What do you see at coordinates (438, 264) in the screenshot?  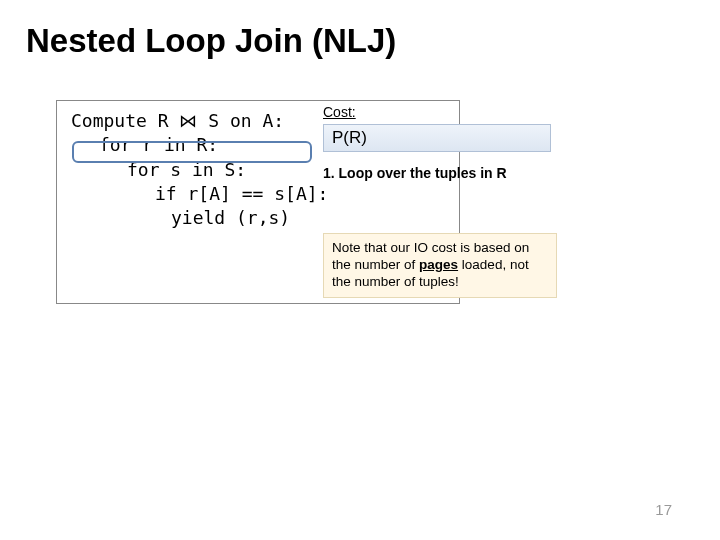 I see `note-emphasis: pages` at bounding box center [438, 264].